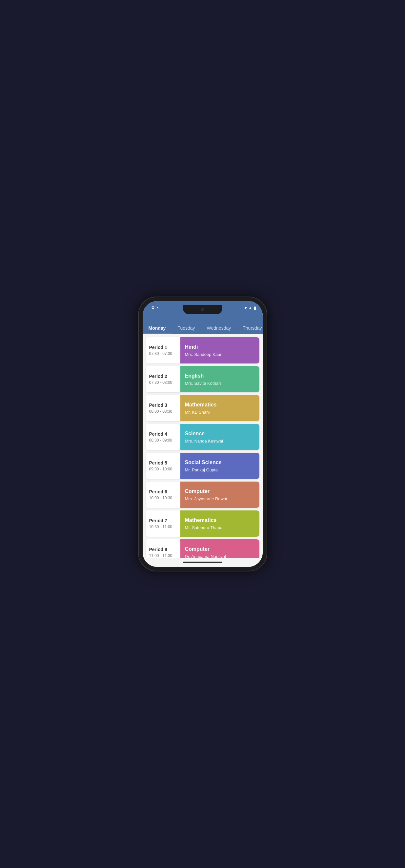  I want to click on period-row-7: Period 7 10:30 - 11:00 Mathematics Mr. S…, so click(203, 524).